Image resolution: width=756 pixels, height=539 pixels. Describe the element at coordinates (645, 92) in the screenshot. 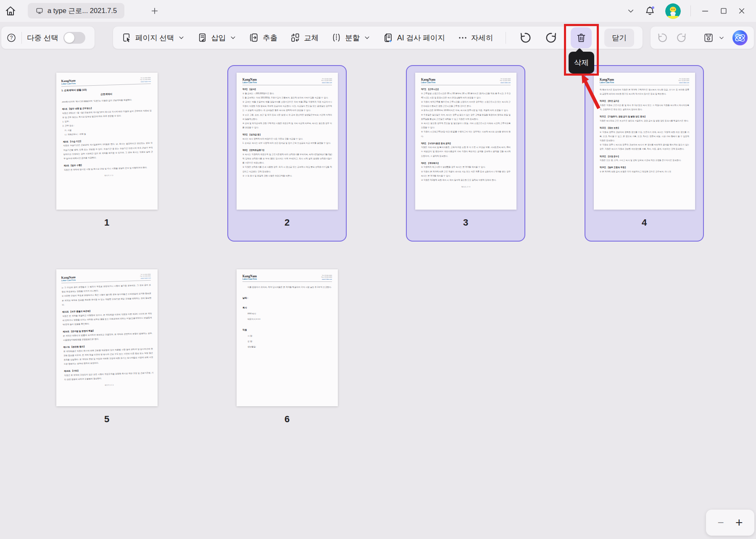

I see `doc-section: 에 협조하기로 동의하며 직원은 본 계약에 구체적으로 명시되지 아니한 임금…` at that location.